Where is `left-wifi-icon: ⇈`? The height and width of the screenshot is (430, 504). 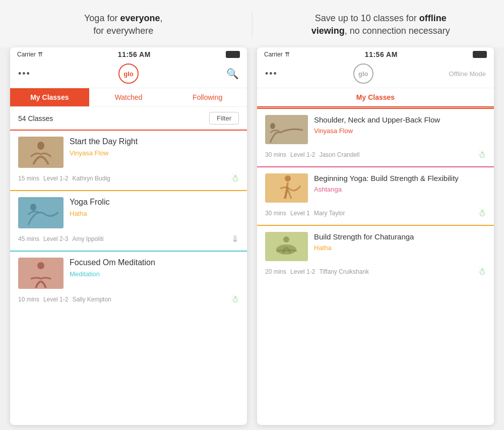
left-wifi-icon: ⇈ is located at coordinates (40, 54).